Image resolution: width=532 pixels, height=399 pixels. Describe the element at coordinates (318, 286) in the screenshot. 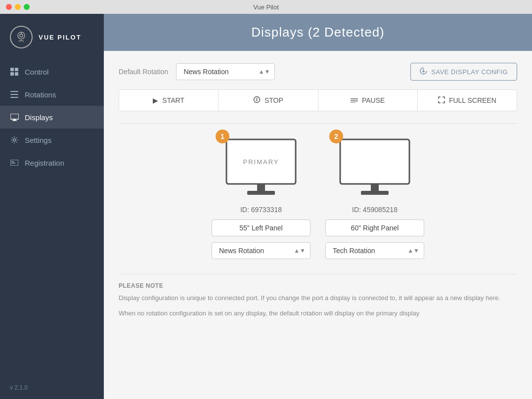

I see `note-title: PLEASE NOTE` at that location.